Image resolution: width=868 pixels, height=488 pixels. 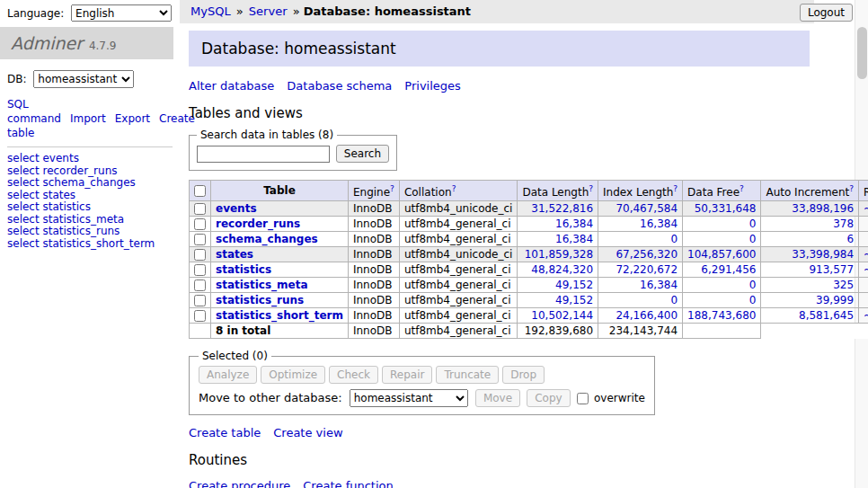 What do you see at coordinates (260, 300) in the screenshot?
I see `table-name-link: statistics_runs` at bounding box center [260, 300].